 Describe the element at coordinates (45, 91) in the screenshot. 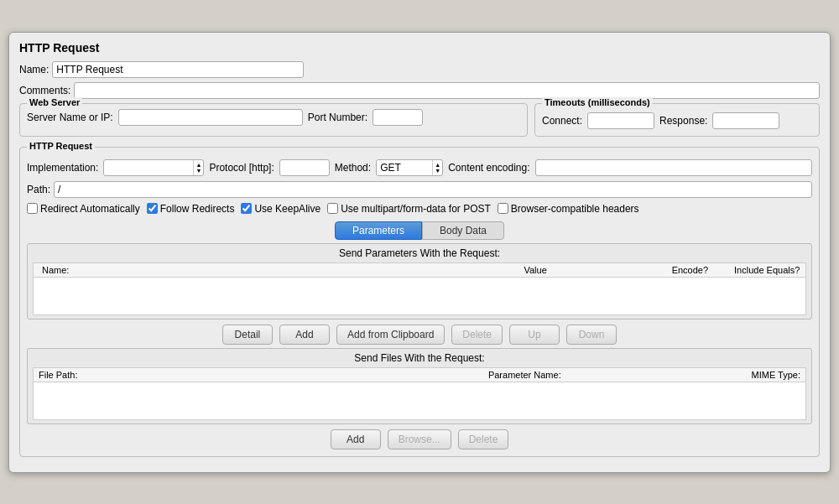

I see `comments-label: Comments:` at that location.